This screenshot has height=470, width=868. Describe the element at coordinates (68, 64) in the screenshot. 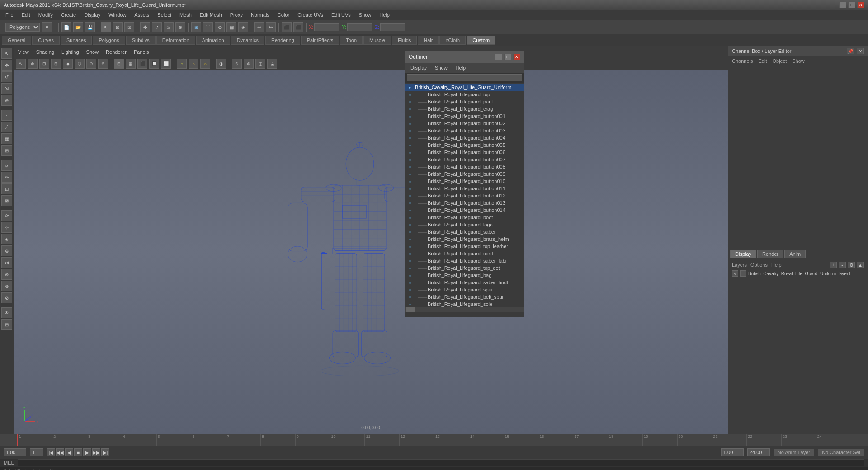

I see `vp-icon-5: ◆` at that location.